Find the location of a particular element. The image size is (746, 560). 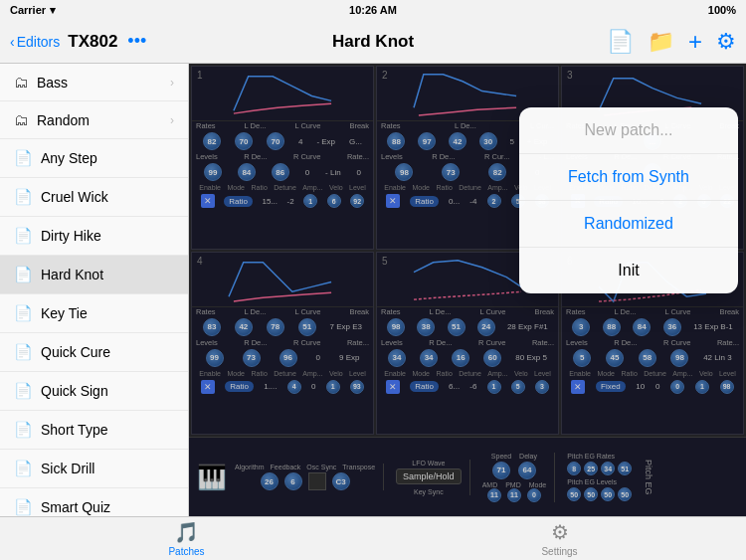

nav-title-group: TX802 ••• is located at coordinates (107, 42).